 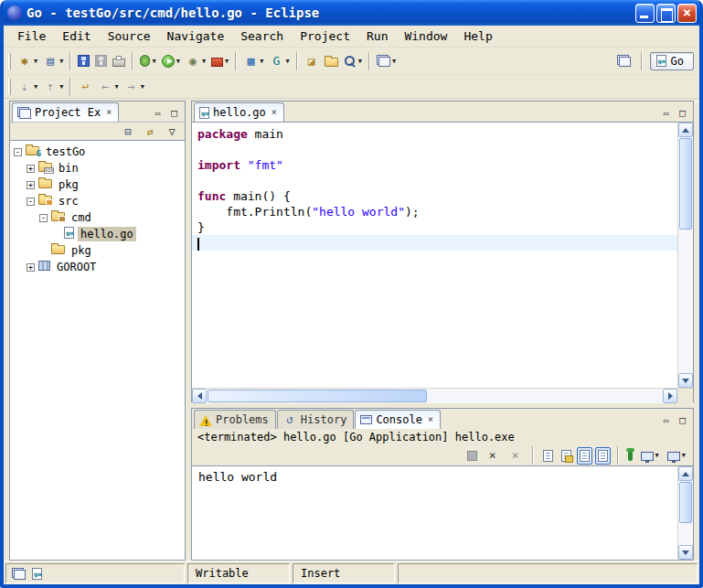 I want to click on new-wizard-button: ✱▼, so click(x=27, y=61).